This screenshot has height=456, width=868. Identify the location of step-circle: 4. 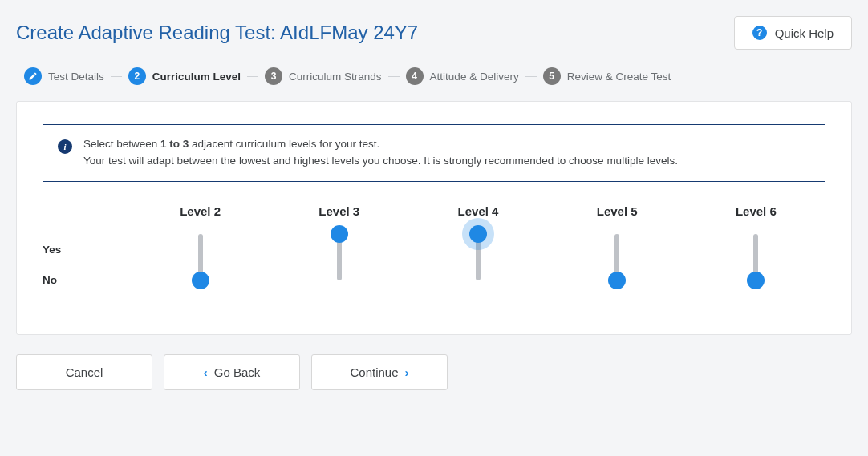
(415, 76).